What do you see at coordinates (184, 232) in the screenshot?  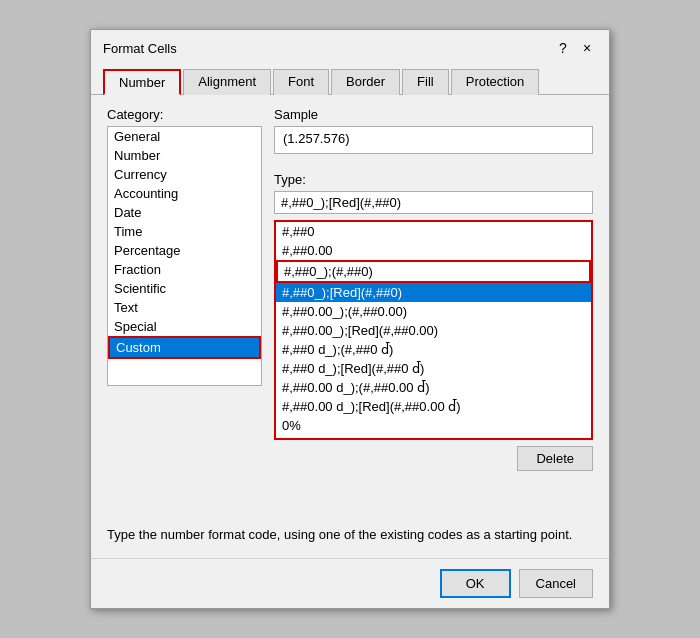 I see `category-item-time: Time` at bounding box center [184, 232].